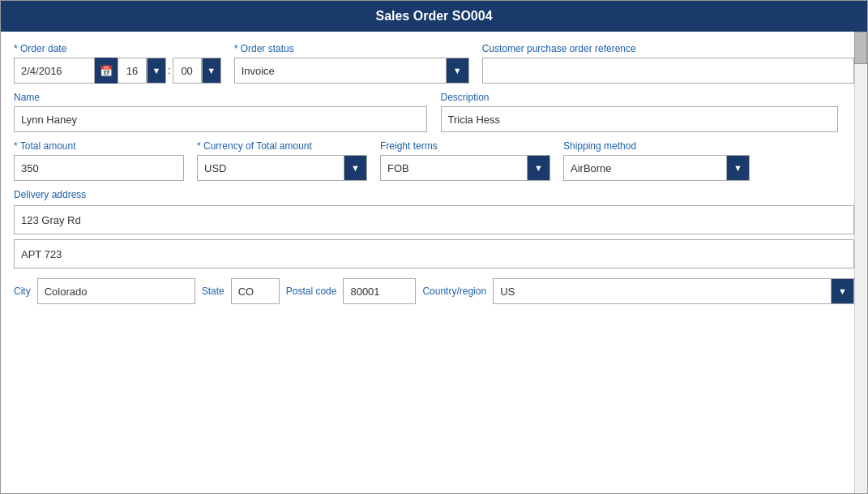 Image resolution: width=868 pixels, height=494 pixels. Describe the element at coordinates (340, 71) in the screenshot. I see `order-status-value: Invoice` at that location.